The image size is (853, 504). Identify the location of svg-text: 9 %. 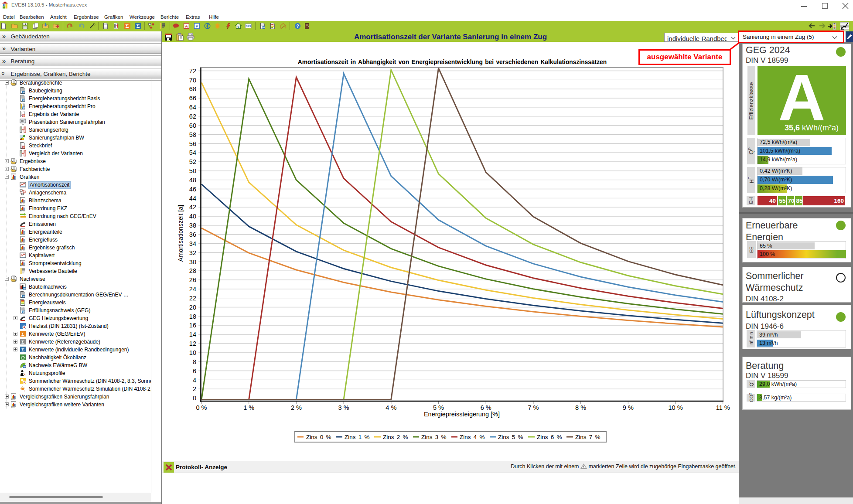
(628, 408).